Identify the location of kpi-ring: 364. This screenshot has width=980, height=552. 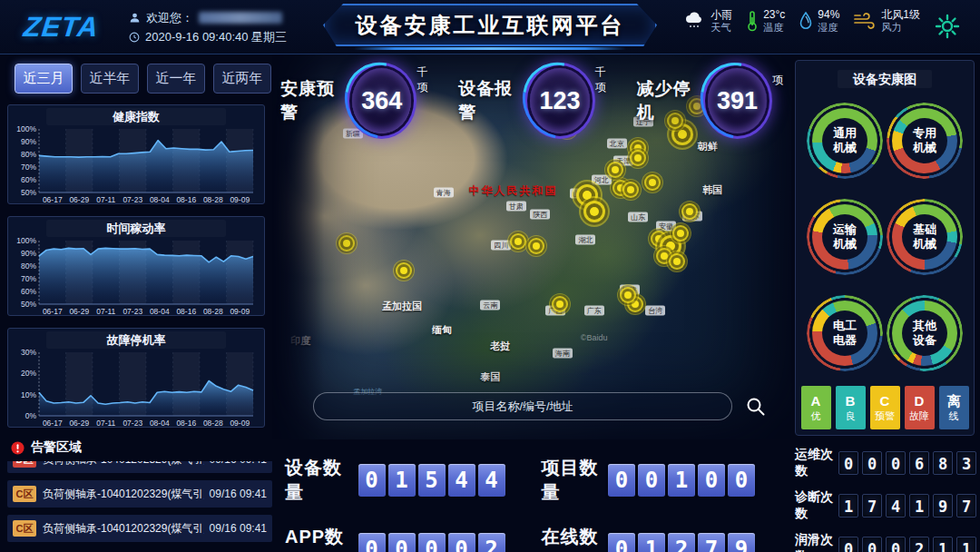
(382, 101).